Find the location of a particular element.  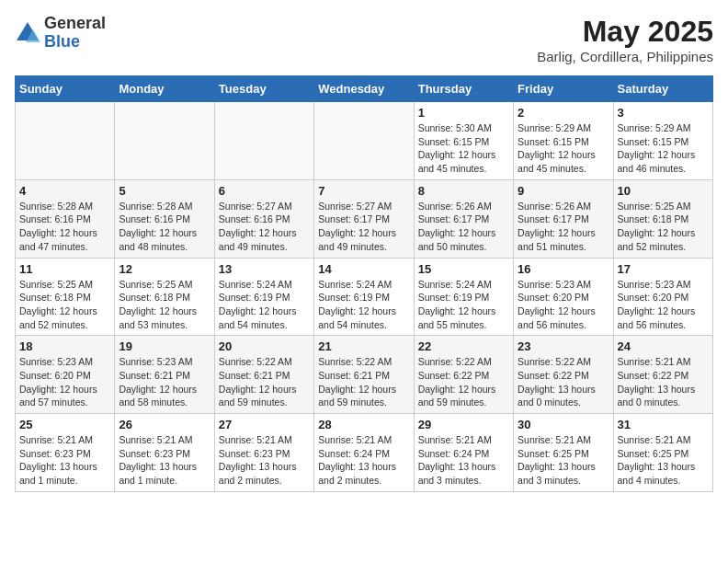

day-number: 14 is located at coordinates (364, 269).